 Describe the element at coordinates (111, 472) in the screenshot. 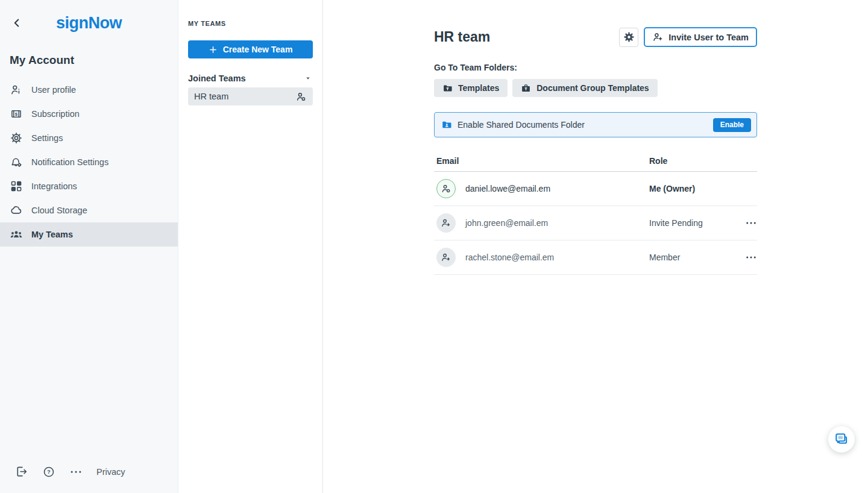

I see `privacy-link: Privacy` at that location.